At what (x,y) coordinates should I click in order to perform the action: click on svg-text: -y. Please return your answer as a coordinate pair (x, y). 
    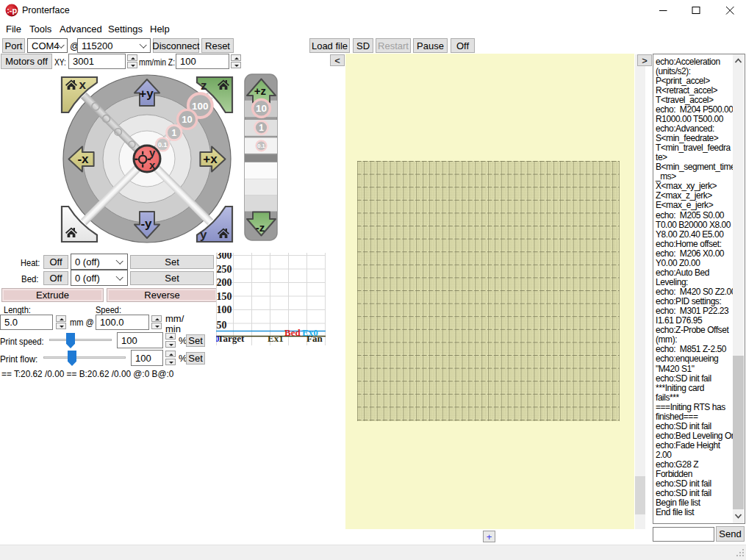
    Looking at the image, I should click on (146, 223).